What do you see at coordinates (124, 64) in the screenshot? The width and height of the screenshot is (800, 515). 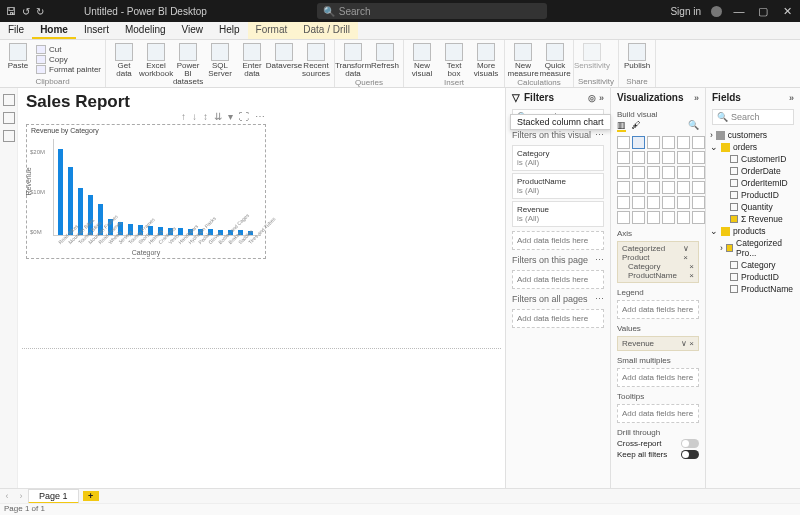 I see `get-data-button: Get data` at bounding box center [124, 64].